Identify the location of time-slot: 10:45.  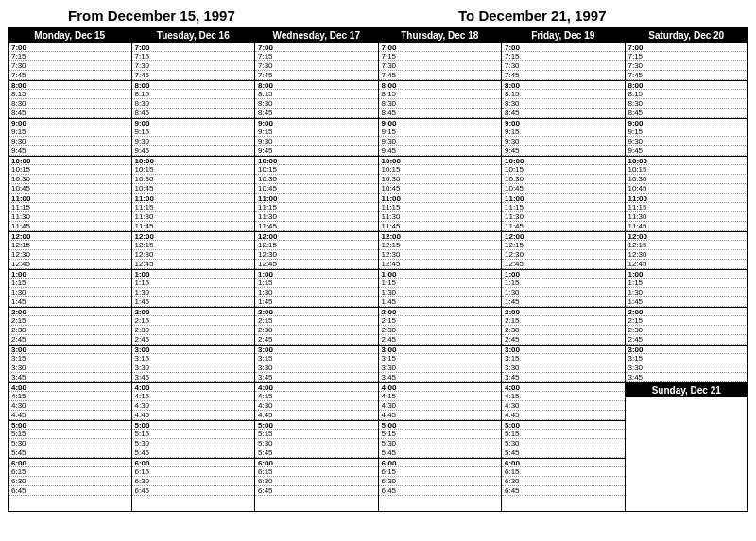
(687, 189).